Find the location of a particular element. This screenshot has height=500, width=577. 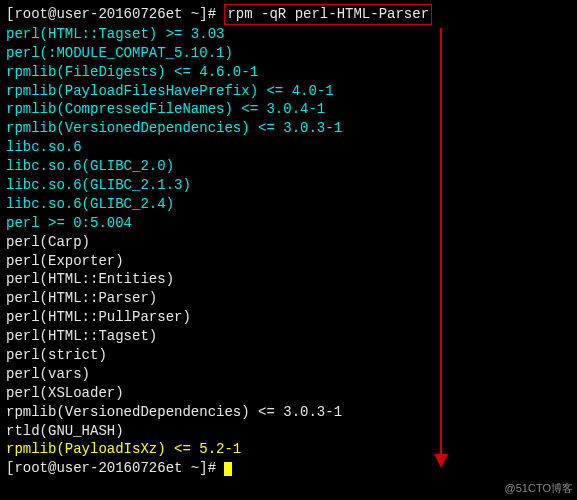

output-line: libc.so.6(GLIBC_2.4) is located at coordinates (288, 204).